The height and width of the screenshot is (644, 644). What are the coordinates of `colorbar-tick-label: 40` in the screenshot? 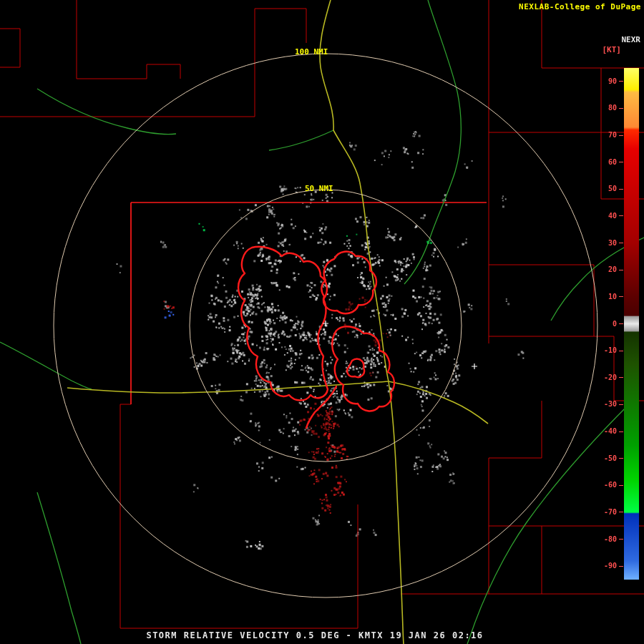 It's located at (606, 216).